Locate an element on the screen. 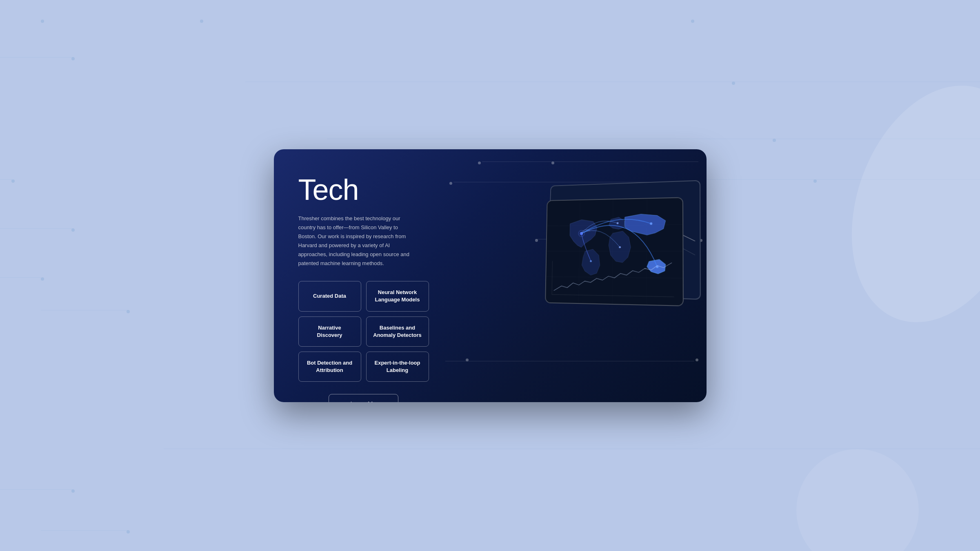 The height and width of the screenshot is (551, 980). chevron-right-icon: › is located at coordinates (346, 401).